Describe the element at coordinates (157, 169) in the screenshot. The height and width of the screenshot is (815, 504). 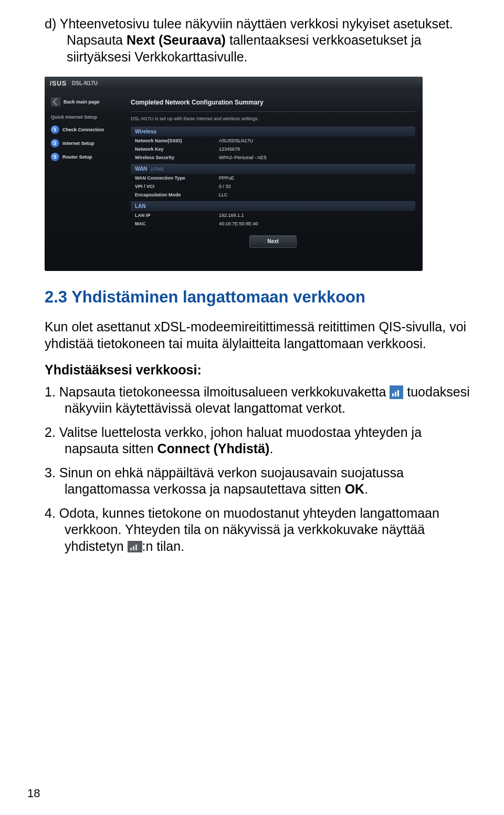
I see `section-header-sub: (ATM)` at that location.